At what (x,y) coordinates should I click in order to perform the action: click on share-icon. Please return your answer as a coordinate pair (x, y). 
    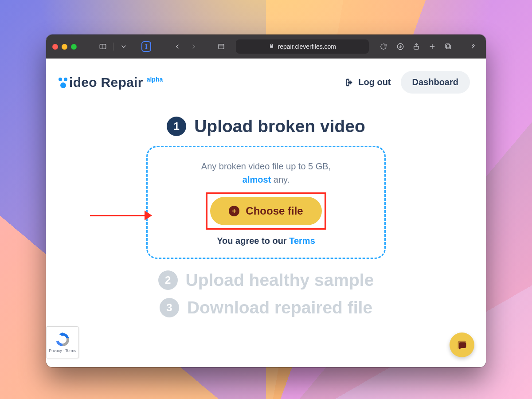
    Looking at the image, I should click on (416, 47).